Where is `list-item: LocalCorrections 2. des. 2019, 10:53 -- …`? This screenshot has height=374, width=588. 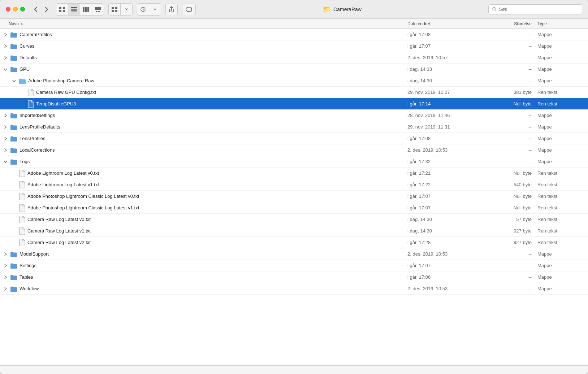
list-item: LocalCorrections 2. des. 2019, 10:53 -- … is located at coordinates (294, 150).